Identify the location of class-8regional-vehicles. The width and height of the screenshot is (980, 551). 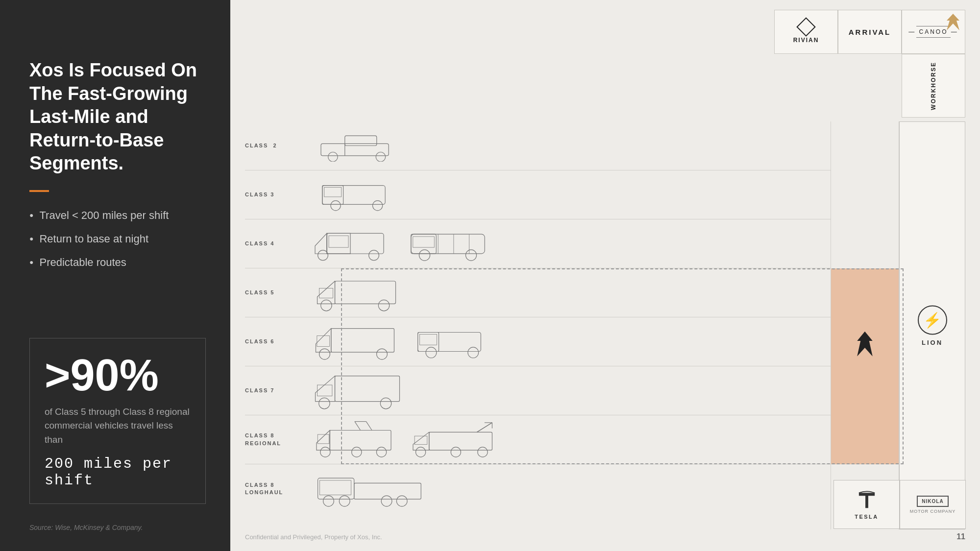
(569, 440).